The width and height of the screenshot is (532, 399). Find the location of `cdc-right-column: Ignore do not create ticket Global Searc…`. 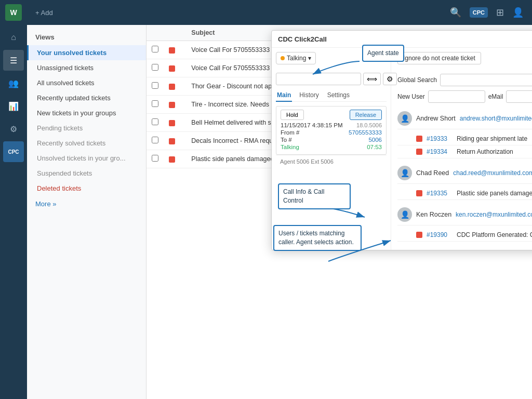

cdc-right-column: Ignore do not create ticket Global Searc… is located at coordinates (461, 149).